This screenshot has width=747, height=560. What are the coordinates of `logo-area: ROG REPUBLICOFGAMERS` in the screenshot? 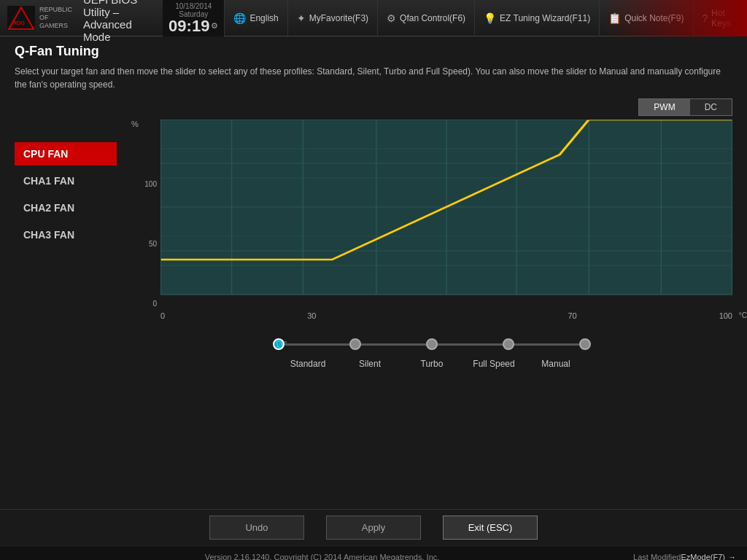 It's located at (39, 18).